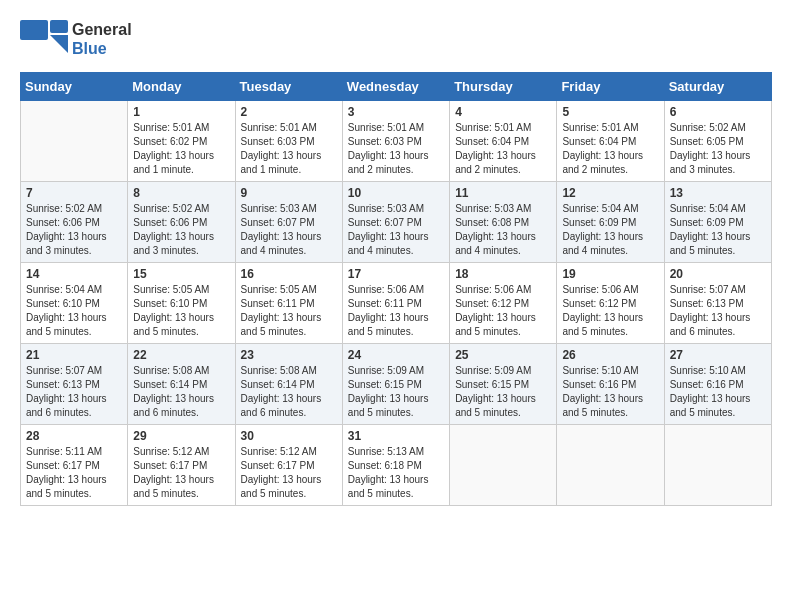 The image size is (792, 612). What do you see at coordinates (74, 274) in the screenshot?
I see `day-number: 14` at bounding box center [74, 274].